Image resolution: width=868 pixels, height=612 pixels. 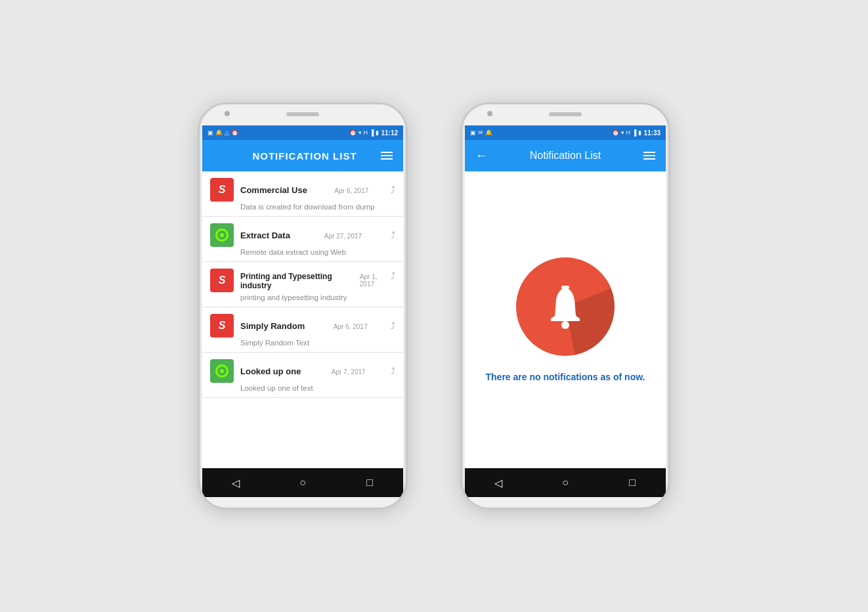 What do you see at coordinates (219, 133) in the screenshot?
I see `status-icon-bell: 🔔` at bounding box center [219, 133].